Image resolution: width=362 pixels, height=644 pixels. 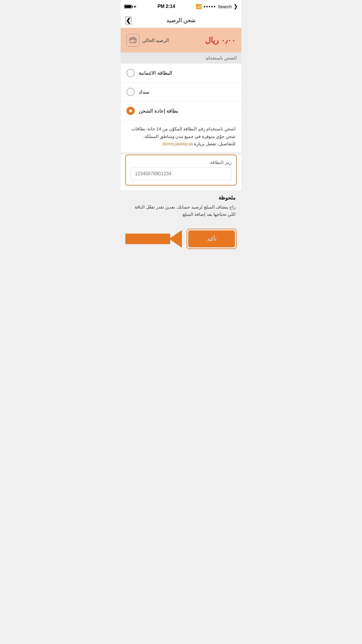 I want to click on sadad-label: سداد, so click(x=144, y=92).